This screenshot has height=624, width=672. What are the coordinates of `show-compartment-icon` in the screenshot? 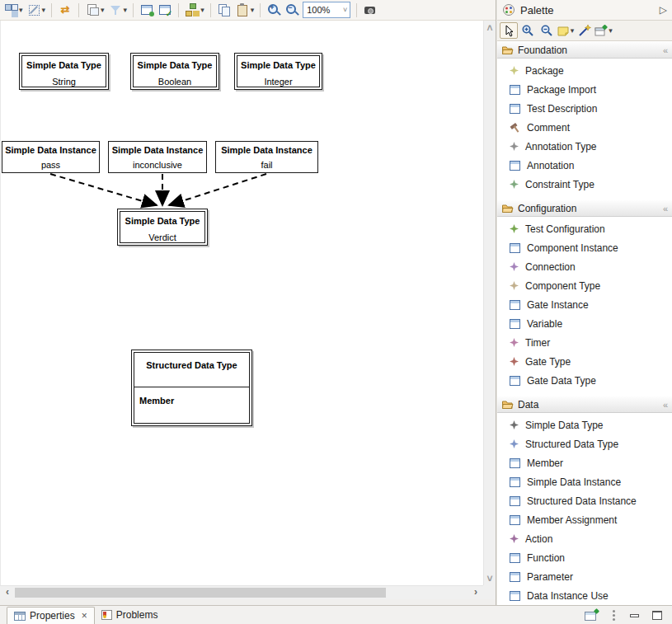 It's located at (147, 10).